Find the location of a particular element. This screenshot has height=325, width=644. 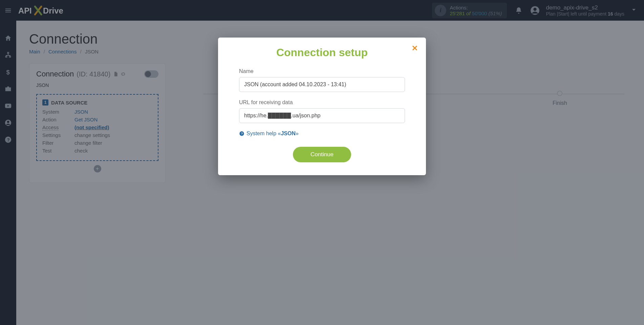

system-help-link: ? System help «JSON» is located at coordinates (322, 134).